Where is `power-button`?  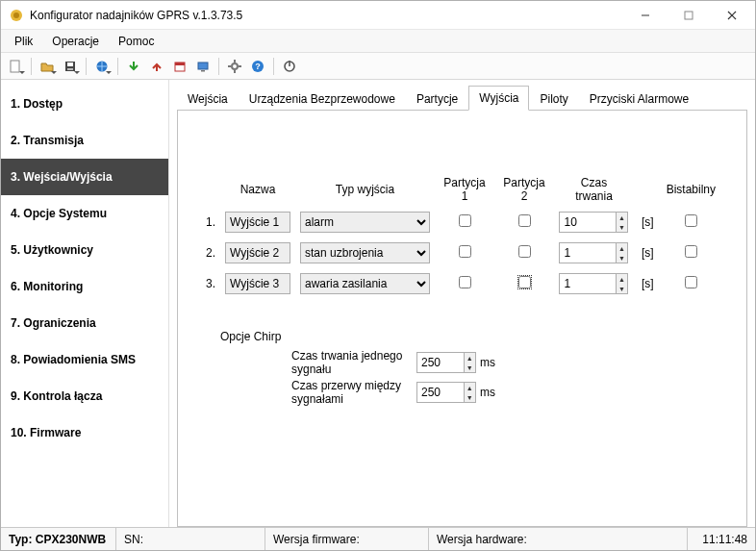
power-button is located at coordinates (290, 66).